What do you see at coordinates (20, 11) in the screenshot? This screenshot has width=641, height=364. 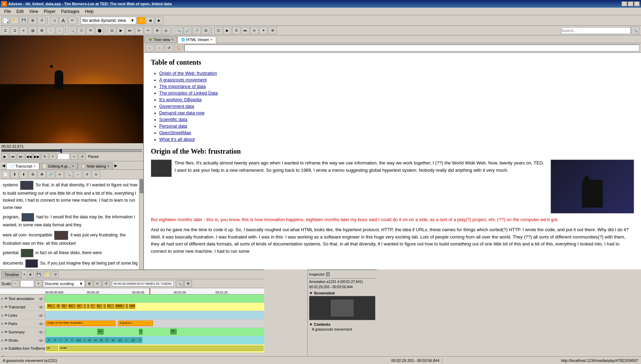 I see `menu-edit: Edit` at bounding box center [20, 11].